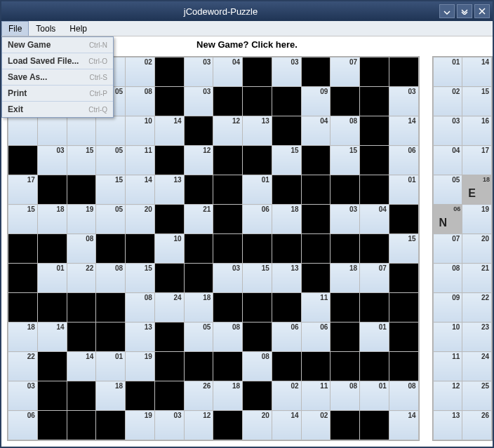 The image size is (494, 448). I want to click on key-cell: 07, so click(448, 249).